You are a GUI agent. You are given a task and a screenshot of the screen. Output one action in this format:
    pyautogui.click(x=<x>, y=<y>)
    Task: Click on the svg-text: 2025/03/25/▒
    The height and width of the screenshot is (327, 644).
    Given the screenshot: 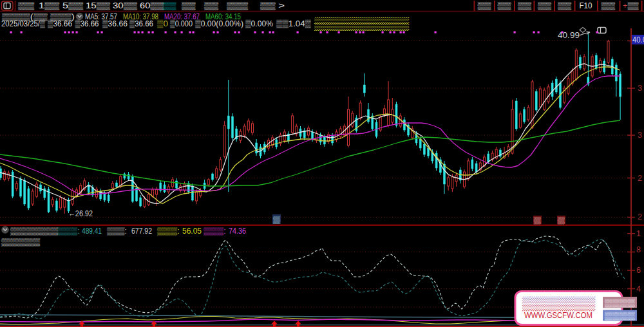 What is the action you would take?
    pyautogui.click(x=23, y=24)
    